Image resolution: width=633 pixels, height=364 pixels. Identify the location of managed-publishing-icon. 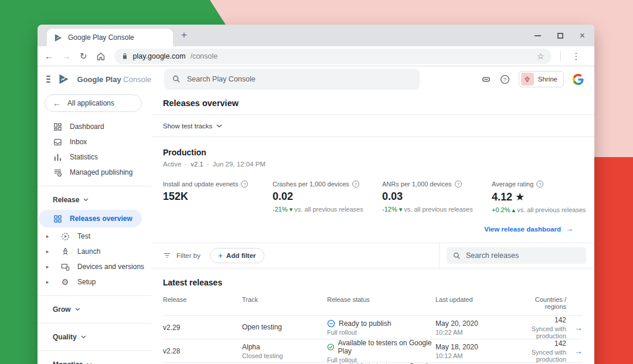
(57, 172).